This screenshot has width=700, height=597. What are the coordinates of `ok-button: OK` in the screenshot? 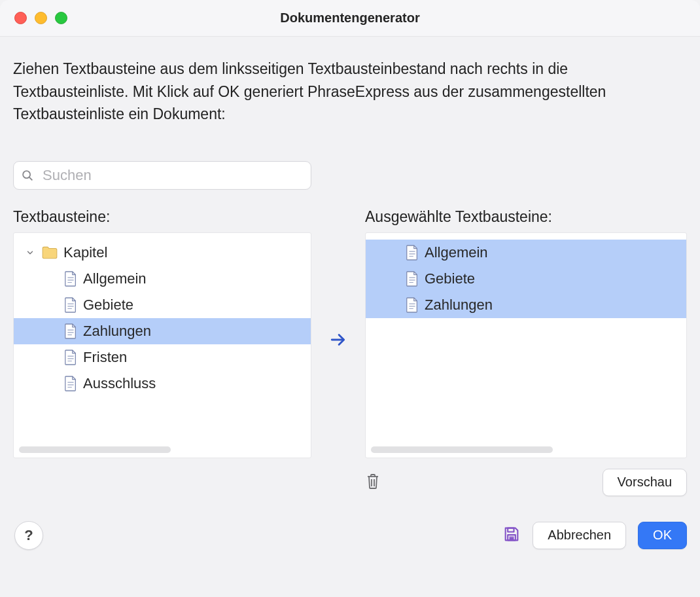 It's located at (662, 535).